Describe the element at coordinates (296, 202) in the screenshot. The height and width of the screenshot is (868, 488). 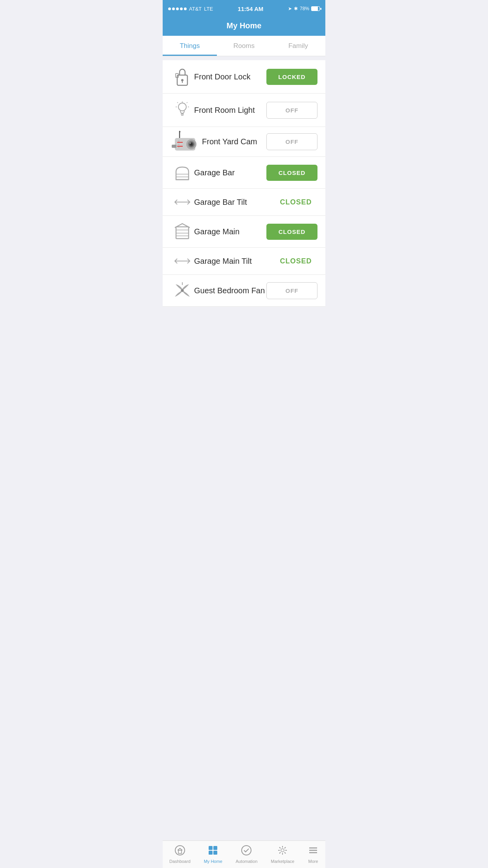
I see `garage-bar-tilt-status: CLOSED` at that location.